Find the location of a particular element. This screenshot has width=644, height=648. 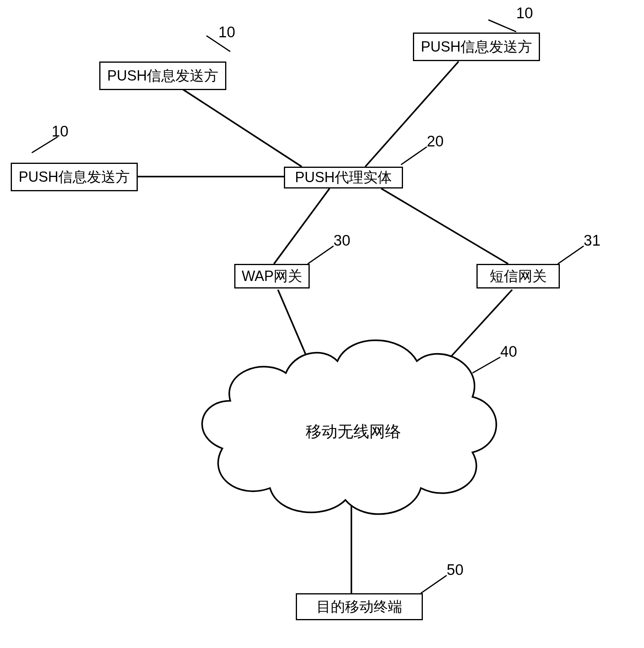

push-sender-3-ref: 10 is located at coordinates (60, 132).